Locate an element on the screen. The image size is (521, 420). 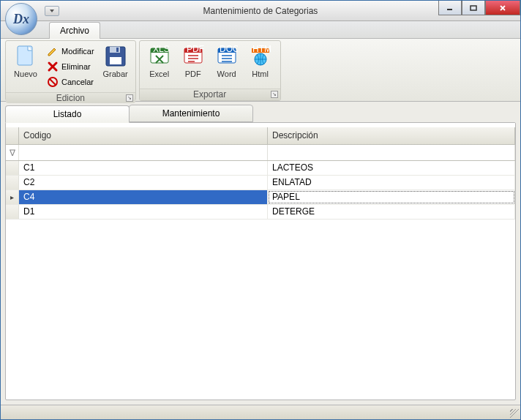
cell-descripcion: ENLATAD is located at coordinates (391, 183).